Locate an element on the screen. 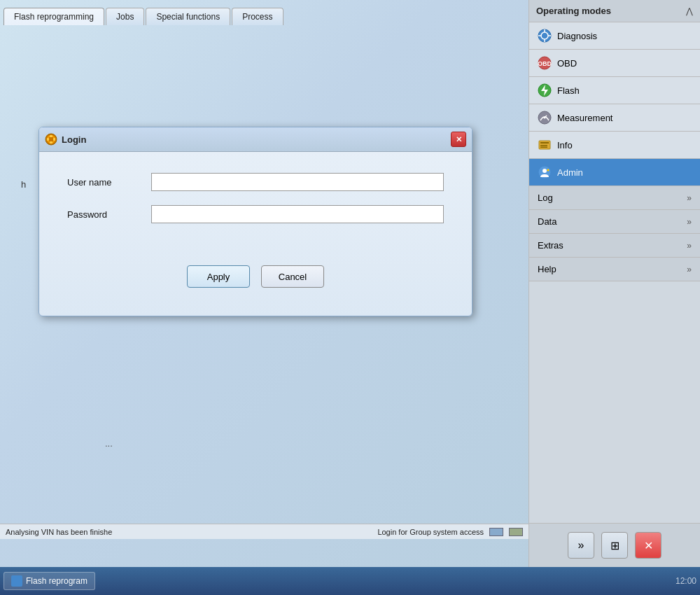 The image size is (700, 595). dots-text: ... is located at coordinates (109, 444).